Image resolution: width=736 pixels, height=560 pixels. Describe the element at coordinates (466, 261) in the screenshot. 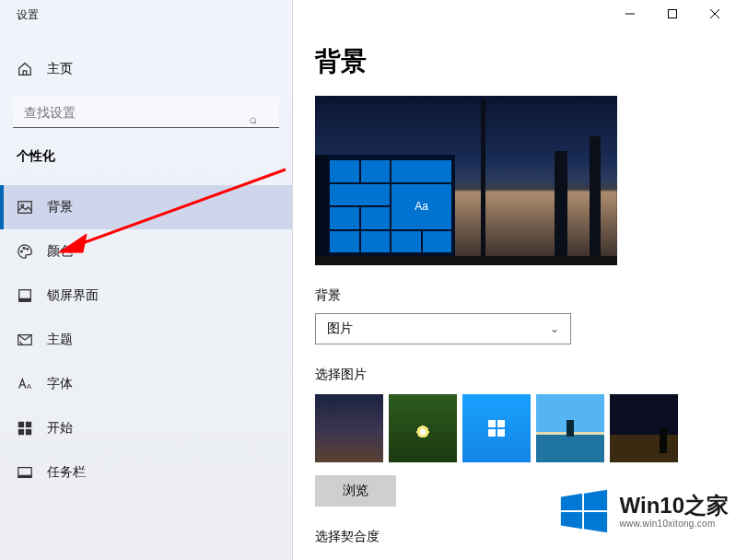

I see `preview-taskbar` at that location.